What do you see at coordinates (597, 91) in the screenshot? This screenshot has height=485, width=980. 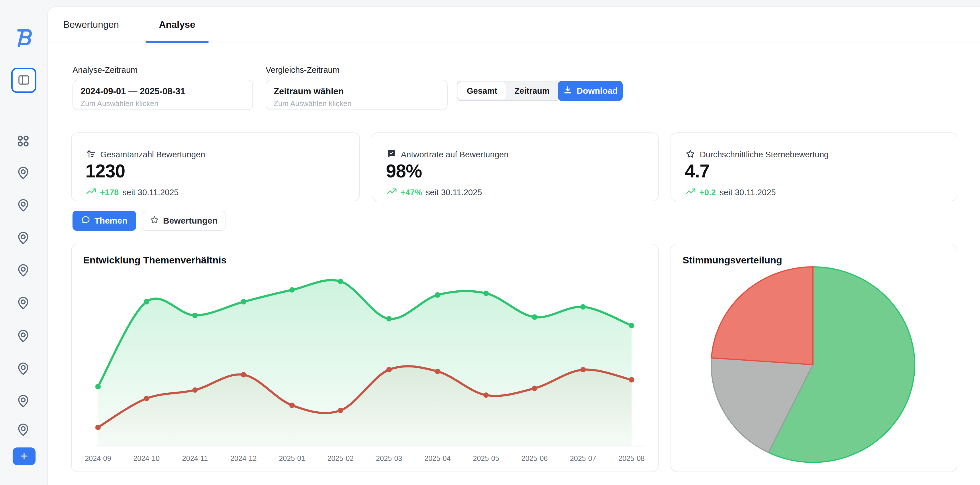 I see `download-label: Download` at bounding box center [597, 91].